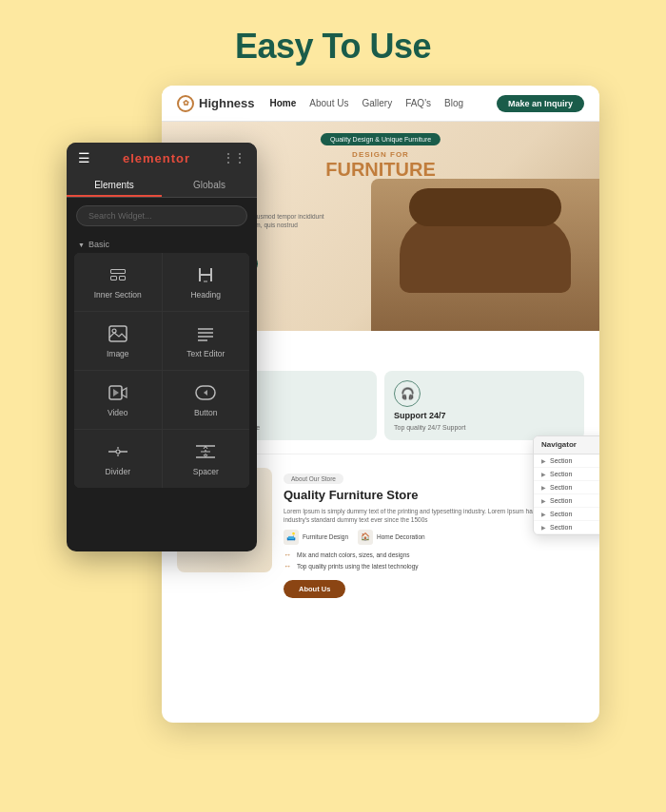 Image resolution: width=666 pixels, height=812 pixels. Describe the element at coordinates (118, 393) in the screenshot. I see `video-icon` at that location.